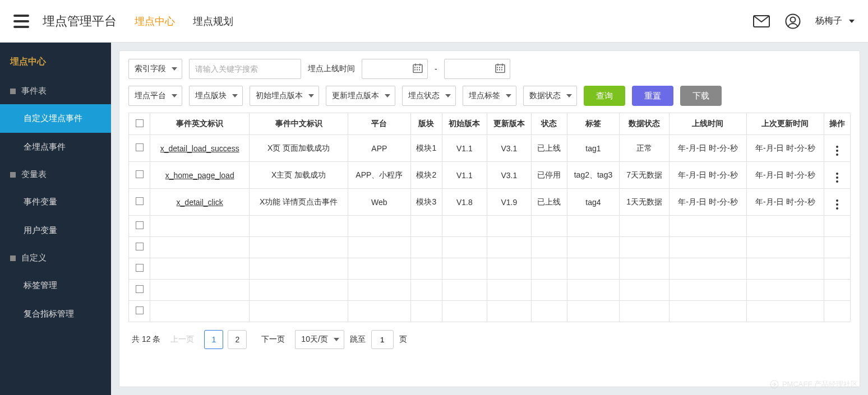  I want to click on nav-tab-plan: 埋点规划, so click(213, 21).